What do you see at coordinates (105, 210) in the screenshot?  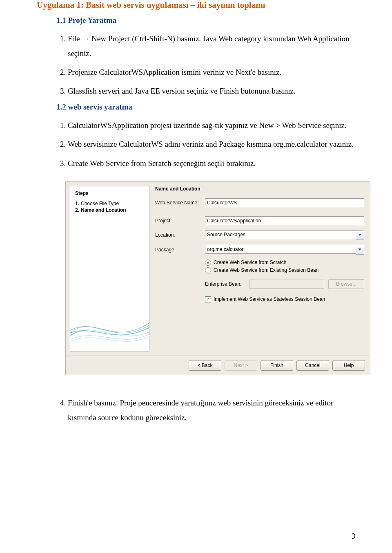 I see `step-label: Name and Location` at bounding box center [105, 210].